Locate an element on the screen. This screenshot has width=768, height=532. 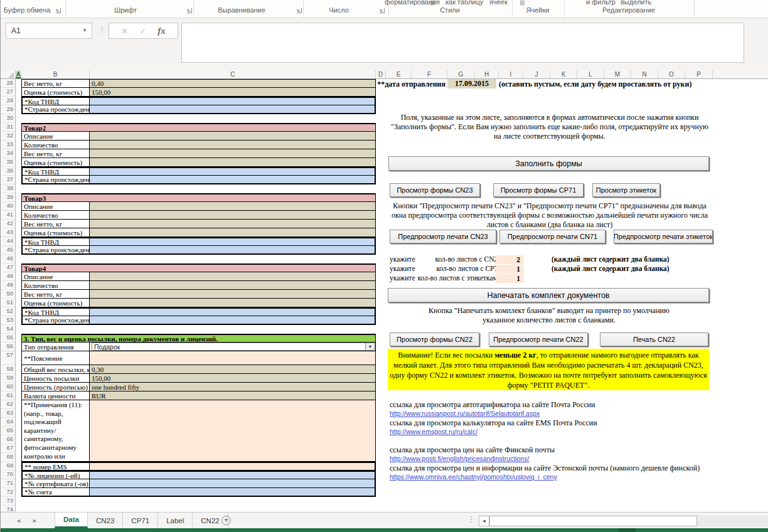
row-header-59: 59 is located at coordinates (8, 378).